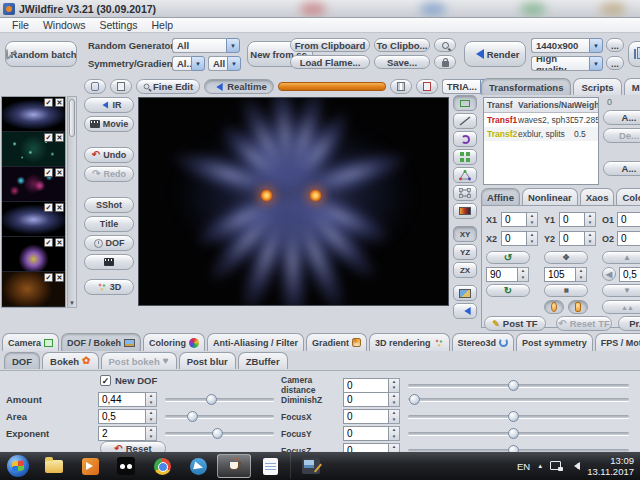  What do you see at coordinates (20, 25) in the screenshot?
I see `menu-file: File` at bounding box center [20, 25].